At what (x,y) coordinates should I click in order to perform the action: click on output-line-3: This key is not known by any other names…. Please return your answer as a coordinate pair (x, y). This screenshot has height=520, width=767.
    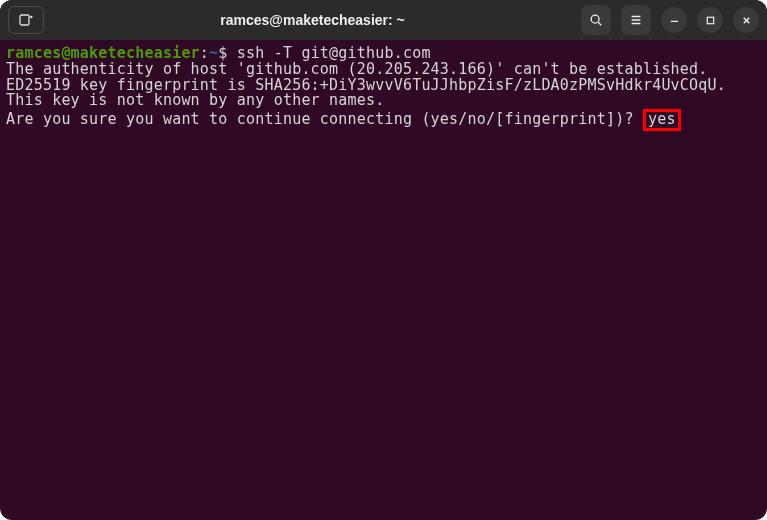
    Looking at the image, I should click on (195, 100).